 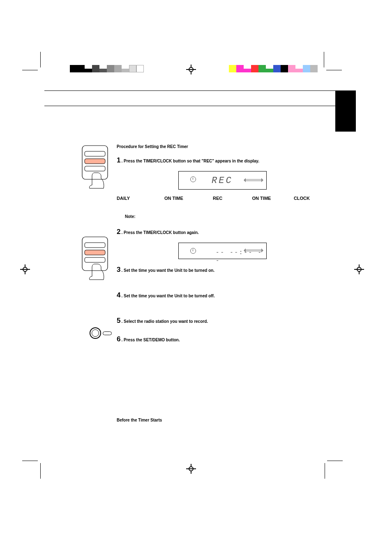 I want to click on set-demo-button-icon, so click(x=100, y=333).